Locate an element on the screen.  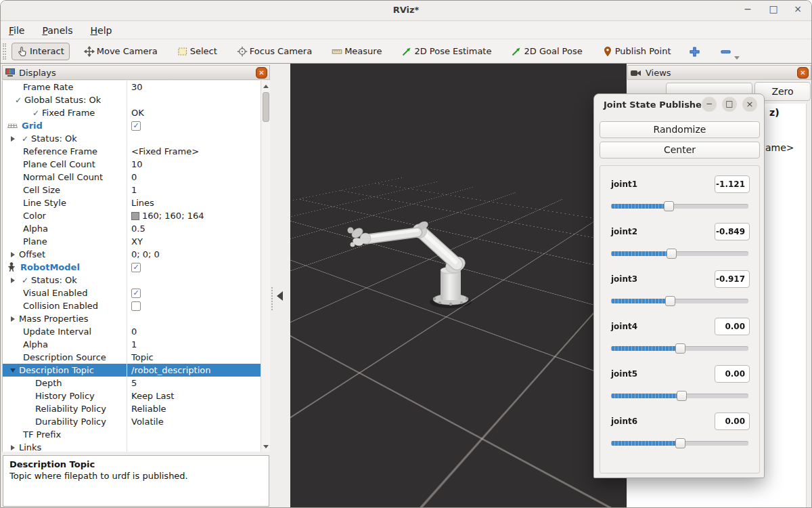
menu-item-help: Help is located at coordinates (102, 30).